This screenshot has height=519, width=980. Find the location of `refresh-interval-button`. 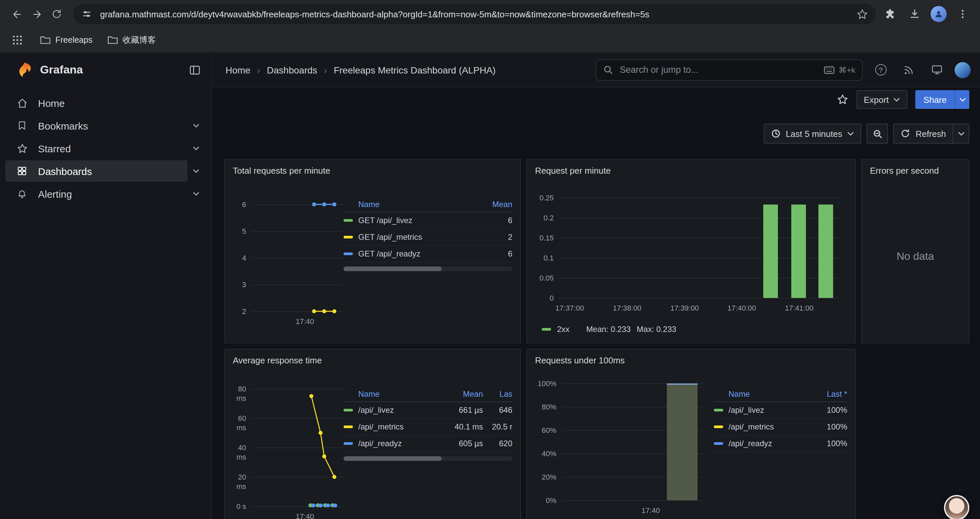

refresh-interval-button is located at coordinates (961, 133).